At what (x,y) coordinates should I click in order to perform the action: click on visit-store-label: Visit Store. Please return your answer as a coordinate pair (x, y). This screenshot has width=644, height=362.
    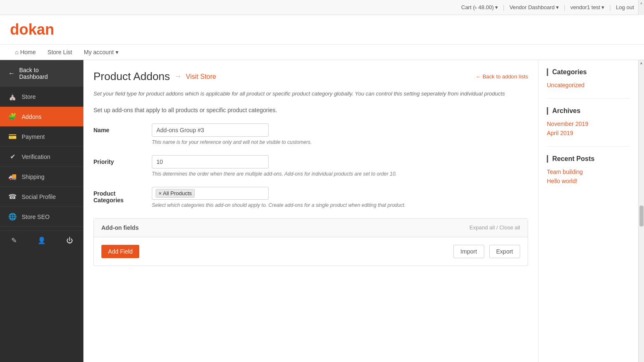
    Looking at the image, I should click on (201, 77).